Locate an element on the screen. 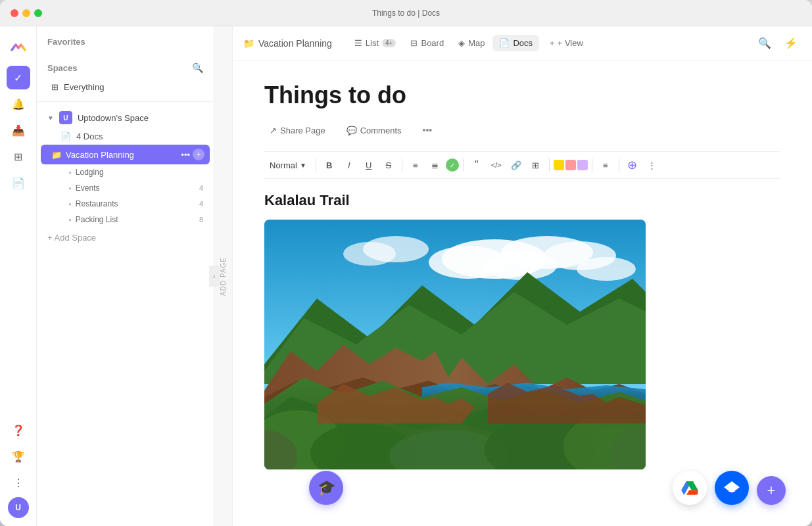 This screenshot has width=812, height=526. user-avatar: U is located at coordinates (18, 508).